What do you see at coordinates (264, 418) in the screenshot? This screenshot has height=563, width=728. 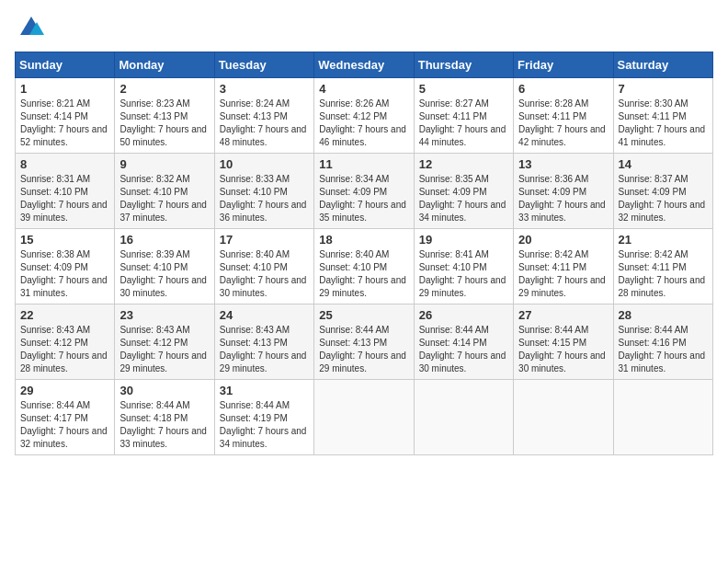 I see `calendar-cell: 31 Sunrise: 8:44 AM Sunset: 4:19 PM Dayl…` at bounding box center [264, 418].